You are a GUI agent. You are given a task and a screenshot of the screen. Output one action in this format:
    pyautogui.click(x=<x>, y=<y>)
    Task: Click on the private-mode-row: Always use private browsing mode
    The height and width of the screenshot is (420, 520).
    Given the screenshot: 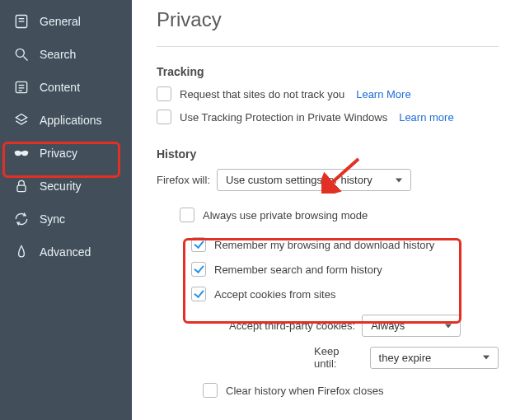 What is the action you would take?
    pyautogui.click(x=340, y=215)
    